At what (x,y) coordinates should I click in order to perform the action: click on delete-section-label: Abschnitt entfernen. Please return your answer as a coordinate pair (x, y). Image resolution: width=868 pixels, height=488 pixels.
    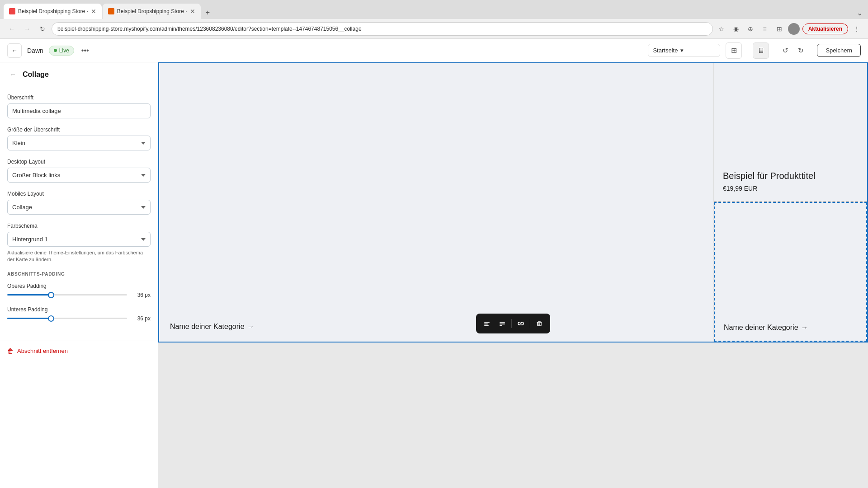
    Looking at the image, I should click on (42, 351).